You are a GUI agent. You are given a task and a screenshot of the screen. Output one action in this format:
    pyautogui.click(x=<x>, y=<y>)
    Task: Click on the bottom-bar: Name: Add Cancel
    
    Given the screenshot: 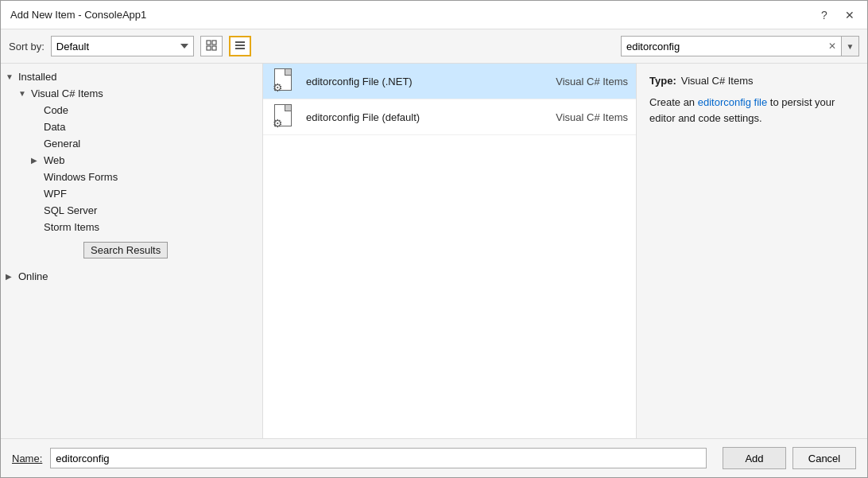 What is the action you would take?
    pyautogui.click(x=434, y=458)
    